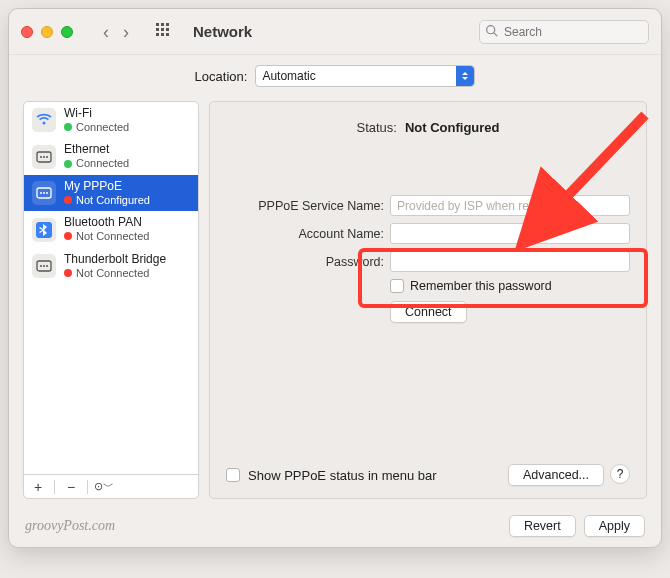 This screenshot has height=578, width=670. I want to click on password-row: Password:, so click(428, 262).